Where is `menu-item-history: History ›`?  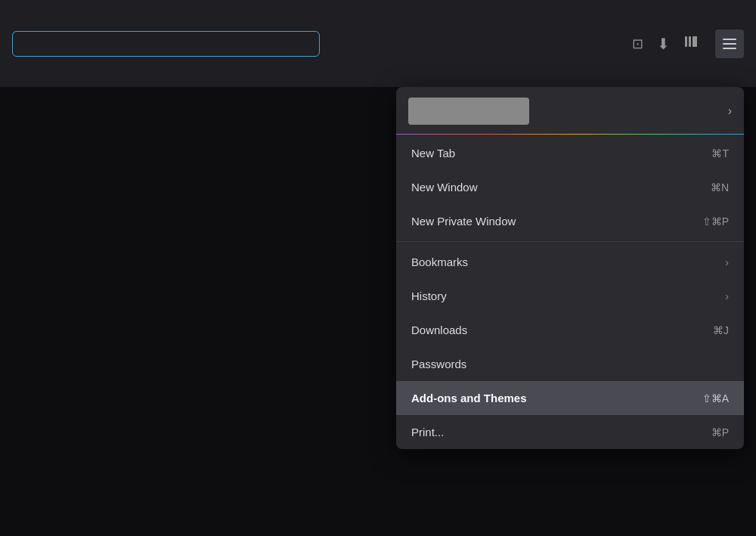 menu-item-history: History › is located at coordinates (570, 296).